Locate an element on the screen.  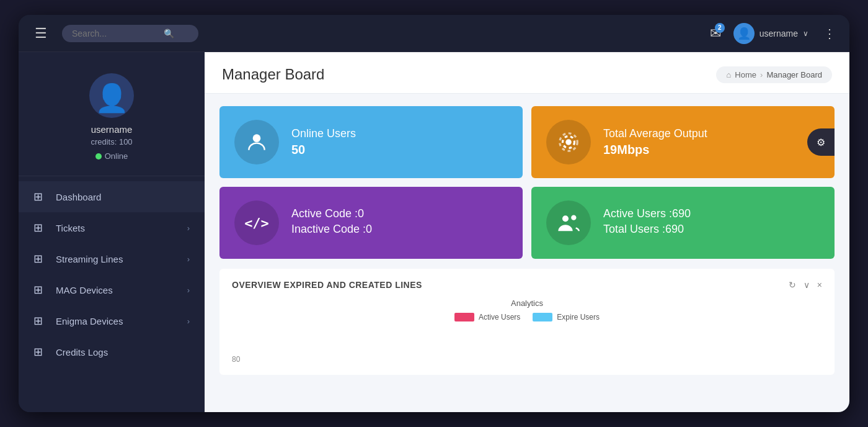
stat-label: Online Users is located at coordinates (324, 134).